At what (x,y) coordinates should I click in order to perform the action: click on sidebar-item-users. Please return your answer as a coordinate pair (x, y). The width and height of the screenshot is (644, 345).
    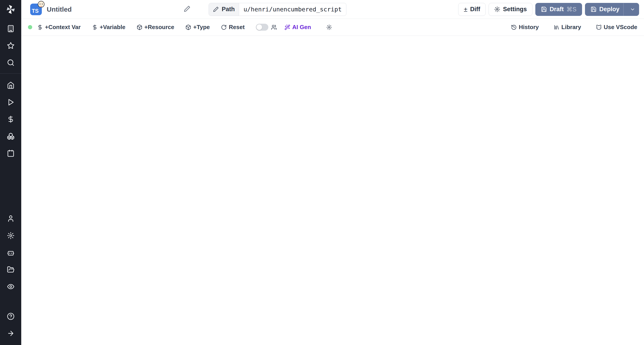
    Looking at the image, I should click on (10, 219).